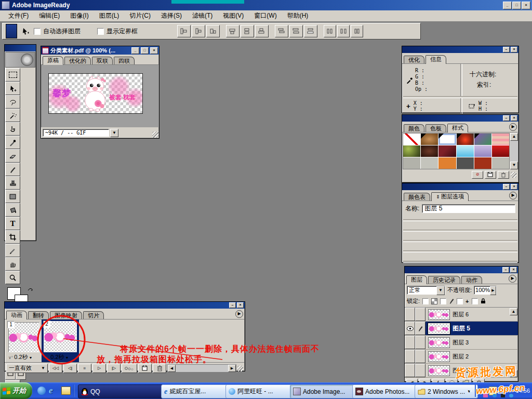 The image size is (532, 399). What do you see at coordinates (154, 51) in the screenshot?
I see `doc-close-button: ×` at bounding box center [154, 51].